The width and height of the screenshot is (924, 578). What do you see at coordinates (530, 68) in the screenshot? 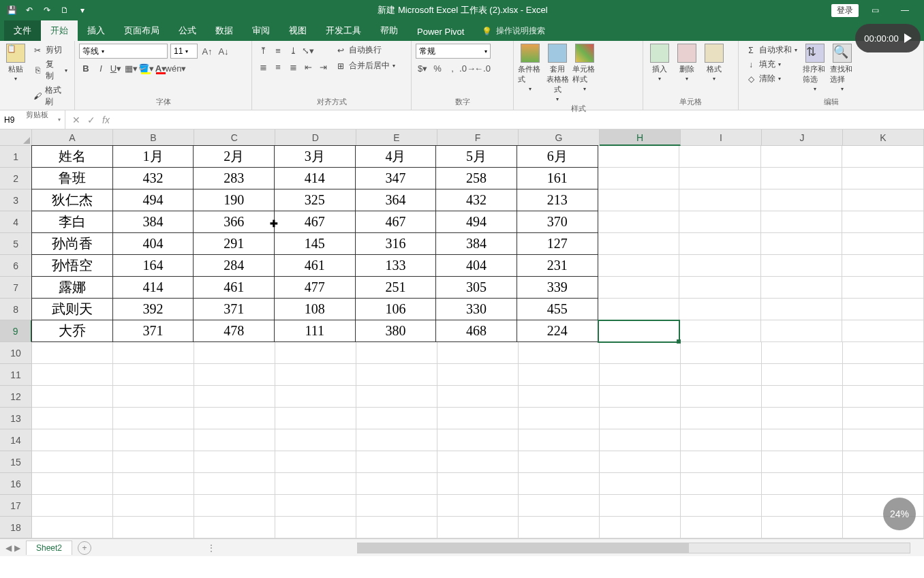
I see `conditional-format-button: 条件格式▾` at bounding box center [530, 68].